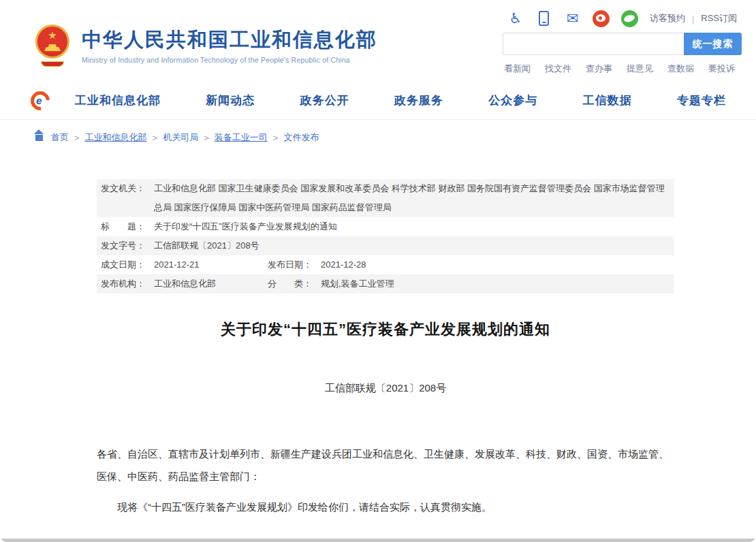 Image resolution: width=756 pixels, height=542 pixels. Describe the element at coordinates (623, 54) in the screenshot. I see `search-zone: 统一搜索 看新闻 找文件 查办事 提意见 查数据 要投诉` at that location.